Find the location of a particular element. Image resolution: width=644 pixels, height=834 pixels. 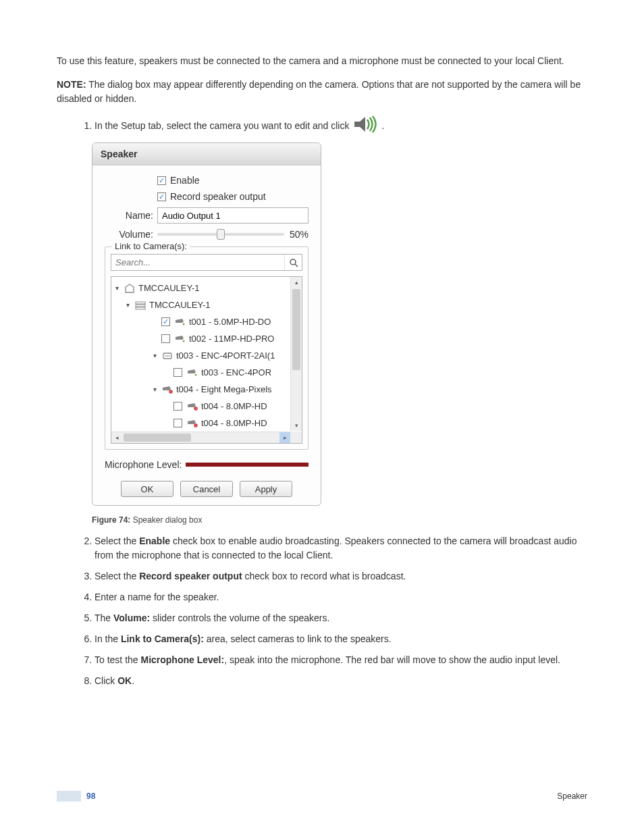

tree-item: t004 - Eight Mega-Pixels is located at coordinates (207, 389).